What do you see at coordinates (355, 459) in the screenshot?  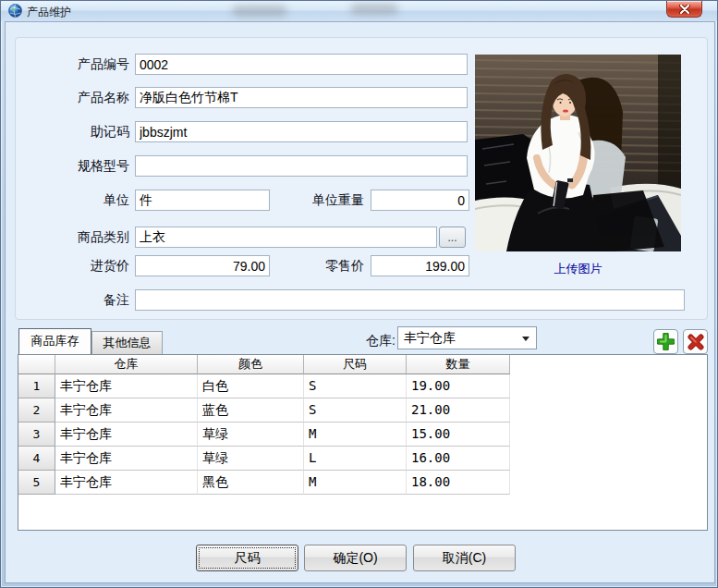 I see `cell-size: L` at bounding box center [355, 459].